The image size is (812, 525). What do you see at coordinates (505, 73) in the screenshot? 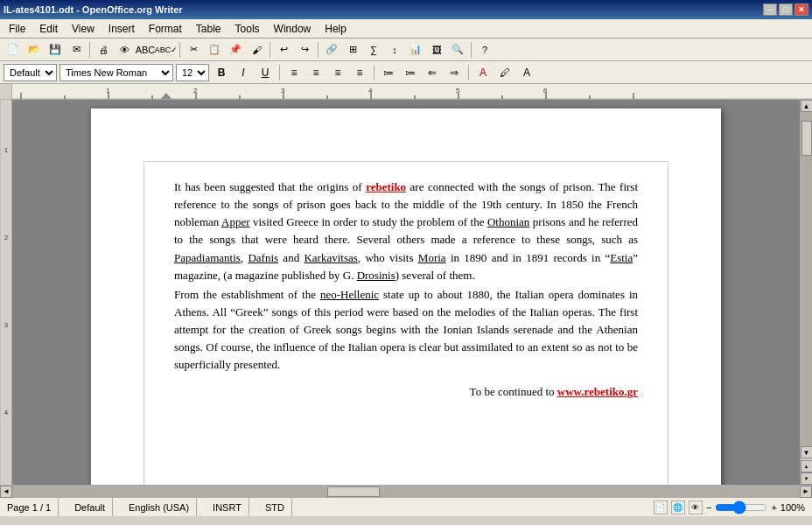
I see `highlight-button: 🖊` at bounding box center [505, 73].